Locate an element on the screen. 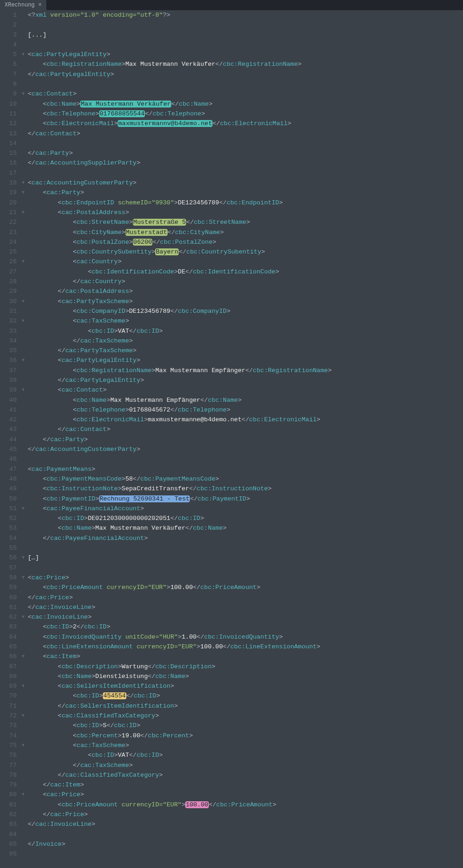 Image resolution: width=463 pixels, height=868 pixels. line-number: 86 is located at coordinates (8, 854).